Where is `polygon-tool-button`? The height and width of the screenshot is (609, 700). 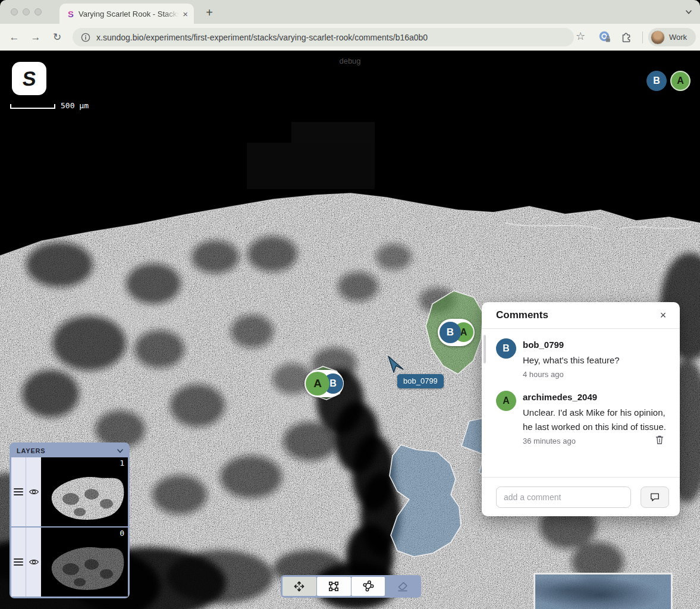
polygon-tool-button is located at coordinates (369, 586).